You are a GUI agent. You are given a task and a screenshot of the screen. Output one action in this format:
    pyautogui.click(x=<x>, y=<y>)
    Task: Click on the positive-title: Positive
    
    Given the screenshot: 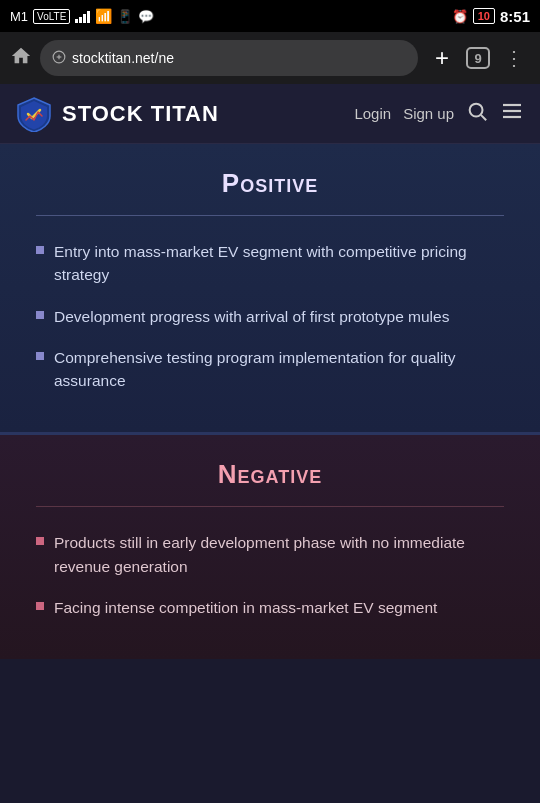 What is the action you would take?
    pyautogui.click(x=270, y=184)
    